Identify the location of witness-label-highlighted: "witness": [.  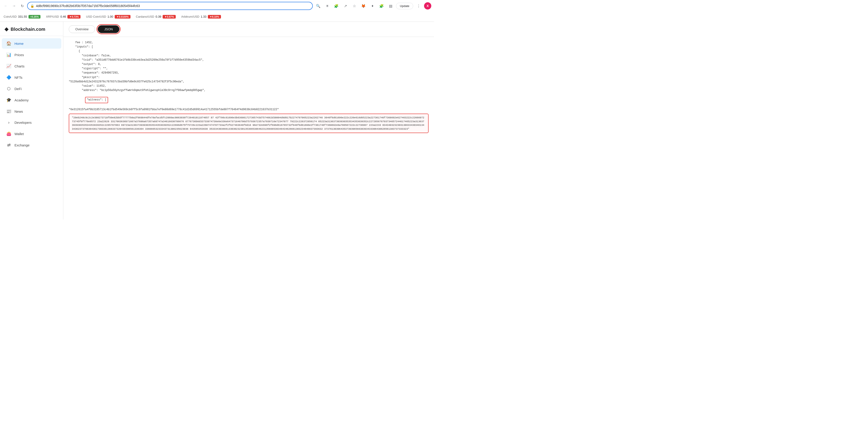
(96, 100).